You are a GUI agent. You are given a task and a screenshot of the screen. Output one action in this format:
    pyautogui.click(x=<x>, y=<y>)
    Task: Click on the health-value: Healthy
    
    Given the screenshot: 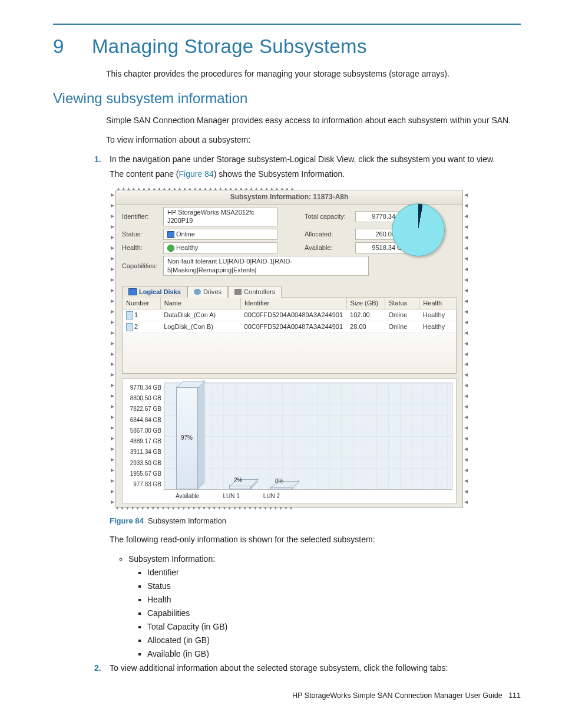 What is the action you would take?
    pyautogui.click(x=220, y=248)
    